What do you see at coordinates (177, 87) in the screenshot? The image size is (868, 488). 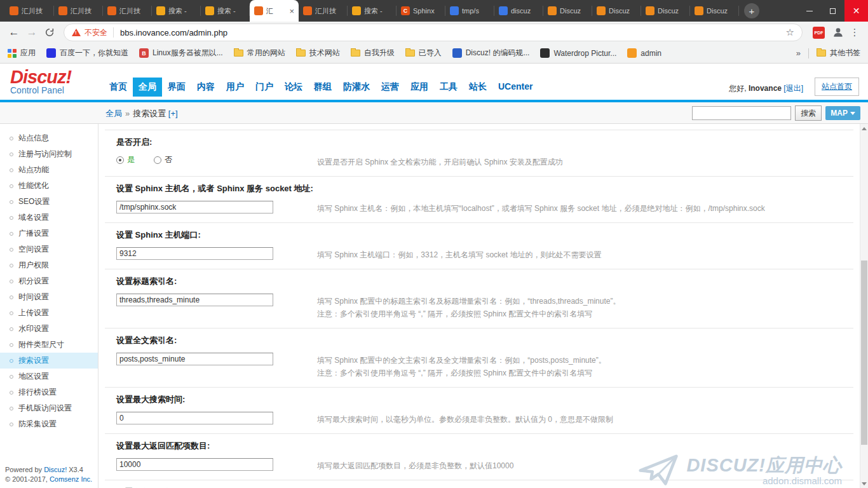 I see `nav-item-interface: 界面` at bounding box center [177, 87].